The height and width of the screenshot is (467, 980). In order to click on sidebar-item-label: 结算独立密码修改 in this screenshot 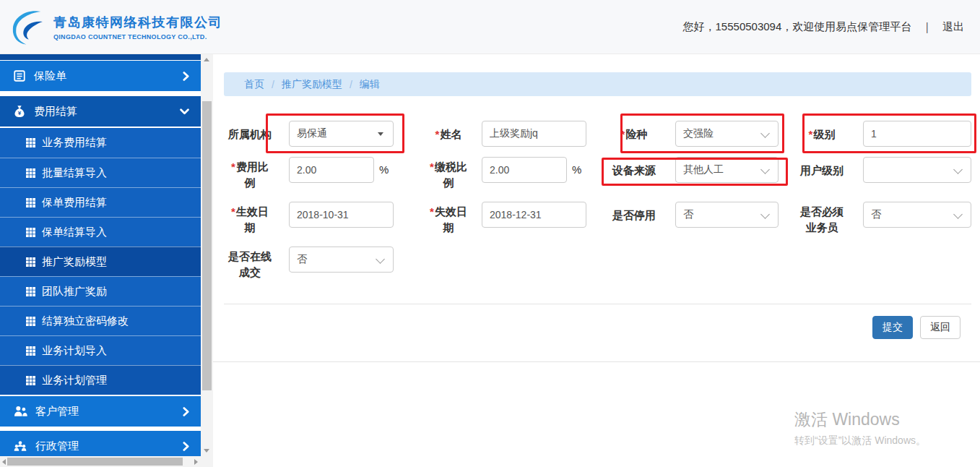, I will do `click(85, 321)`.